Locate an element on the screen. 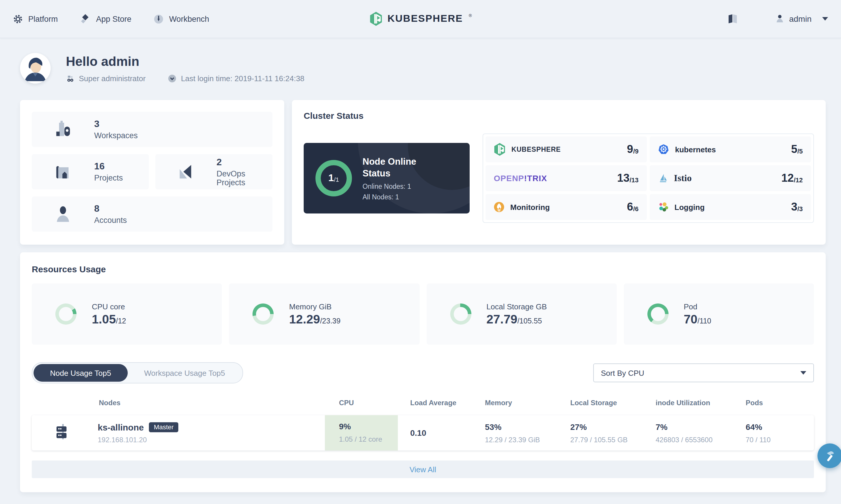 This screenshot has height=504, width=841. pod-donut is located at coordinates (658, 314).